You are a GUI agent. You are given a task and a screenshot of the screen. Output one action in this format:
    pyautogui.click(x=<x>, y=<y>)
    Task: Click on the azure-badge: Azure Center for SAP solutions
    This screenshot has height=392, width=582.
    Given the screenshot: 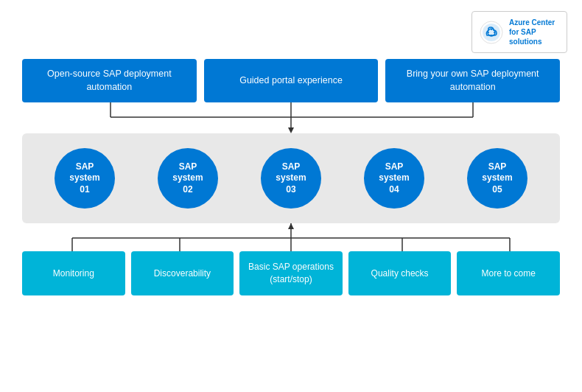 What is the action you would take?
    pyautogui.click(x=519, y=32)
    